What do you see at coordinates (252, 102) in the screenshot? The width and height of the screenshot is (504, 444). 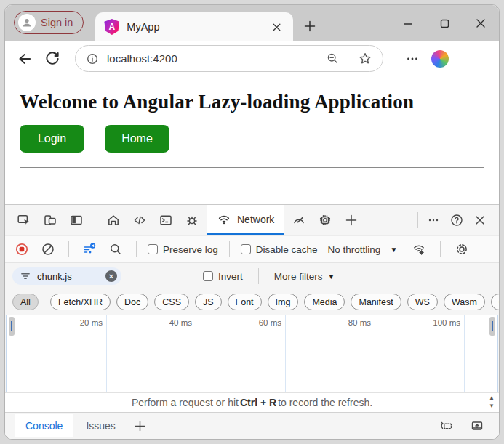 I see `page-title: Welcome to Angular Lazy-loading Applicat…` at bounding box center [252, 102].